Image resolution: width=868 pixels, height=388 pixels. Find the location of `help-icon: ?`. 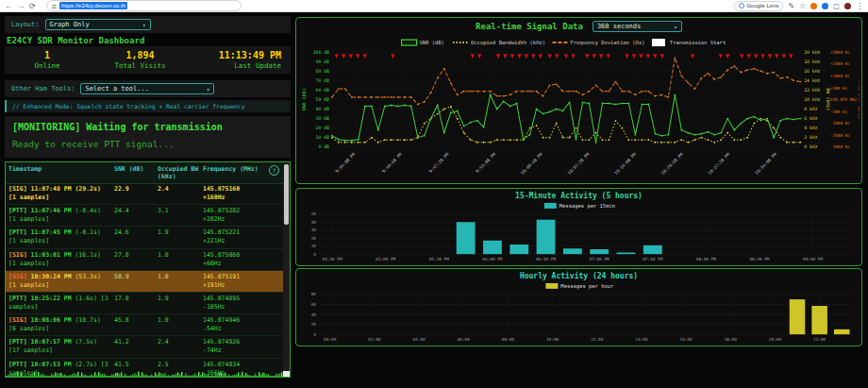

help-icon: ? is located at coordinates (274, 170).